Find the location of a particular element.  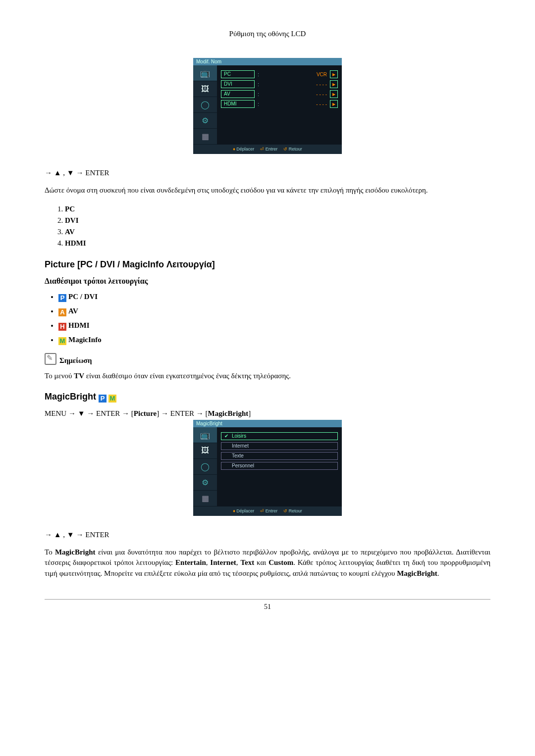

mode-item-hdmi: HHDMI is located at coordinates (274, 326).